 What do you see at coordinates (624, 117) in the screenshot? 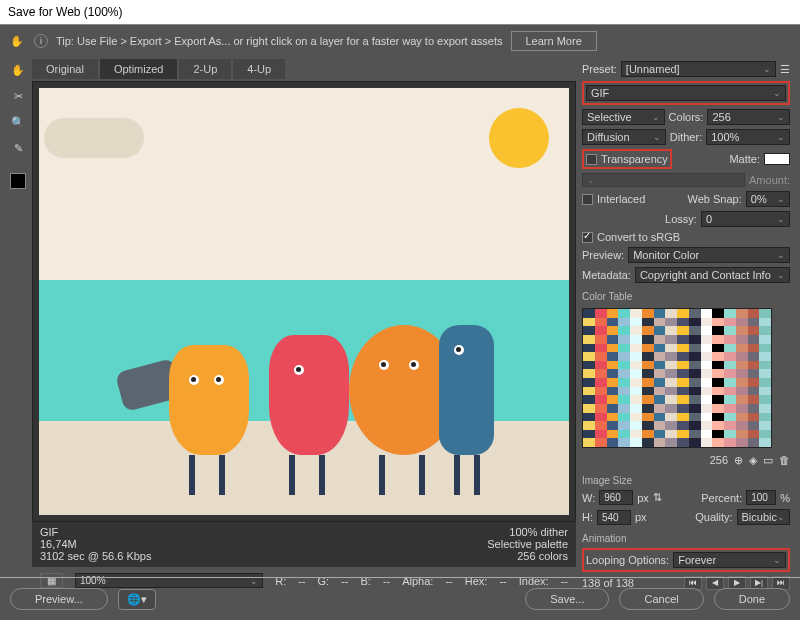
I see `reduction-select: Selective` at bounding box center [624, 117].